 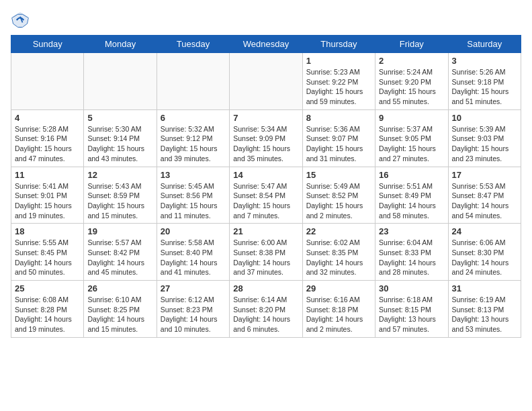 What do you see at coordinates (193, 195) in the screenshot?
I see `calendar-cell: 13Sunrise: 5:45 AMSunset: 8:56 PMDayligh…` at bounding box center [193, 195].